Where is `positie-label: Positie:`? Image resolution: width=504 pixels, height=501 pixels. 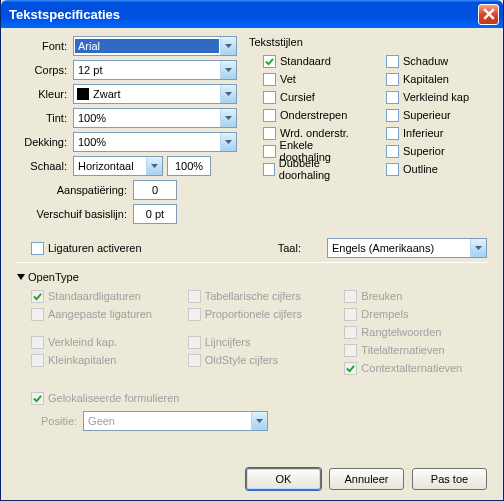
positie-label: Positie: is located at coordinates (59, 421).